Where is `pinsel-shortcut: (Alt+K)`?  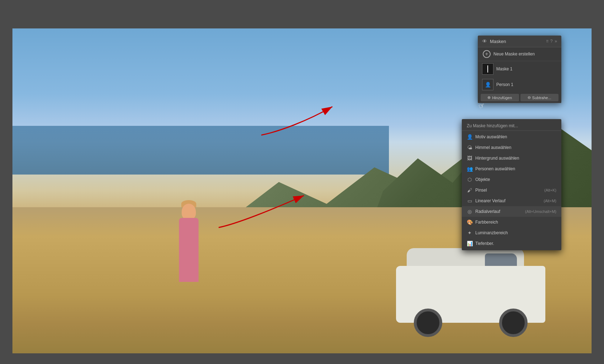 pinsel-shortcut: (Alt+K) is located at coordinates (550, 190).